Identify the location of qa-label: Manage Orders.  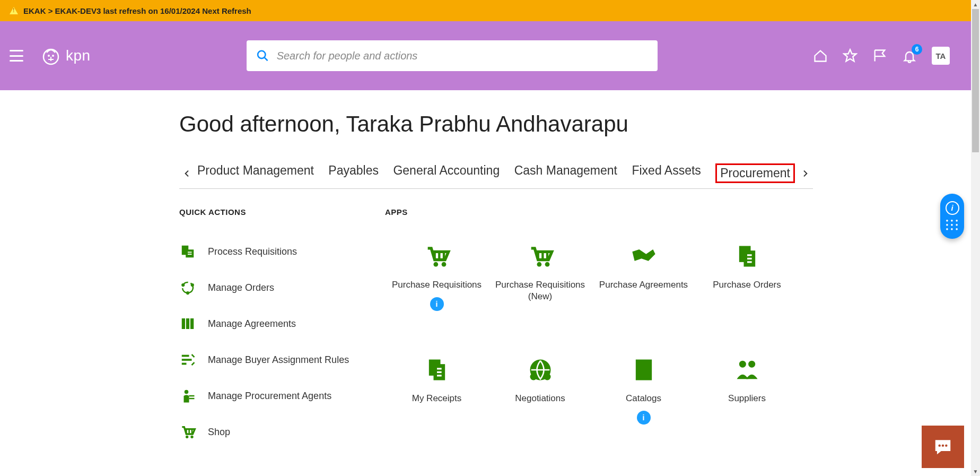
(241, 288).